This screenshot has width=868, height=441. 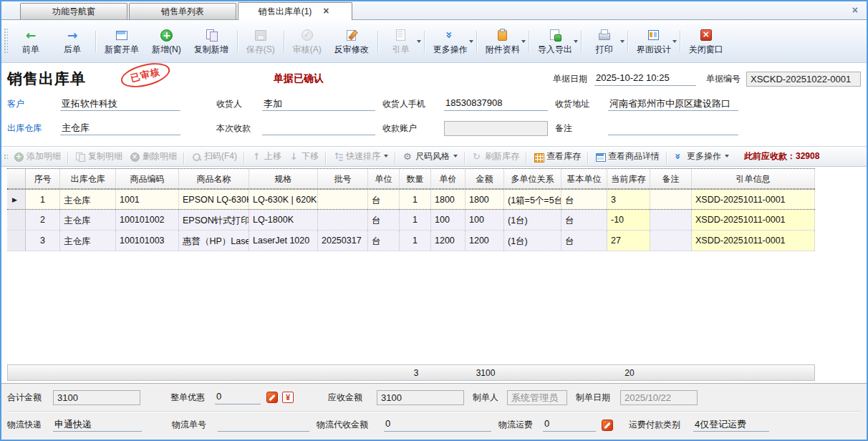 I want to click on add-button: 新增(N), so click(x=166, y=42).